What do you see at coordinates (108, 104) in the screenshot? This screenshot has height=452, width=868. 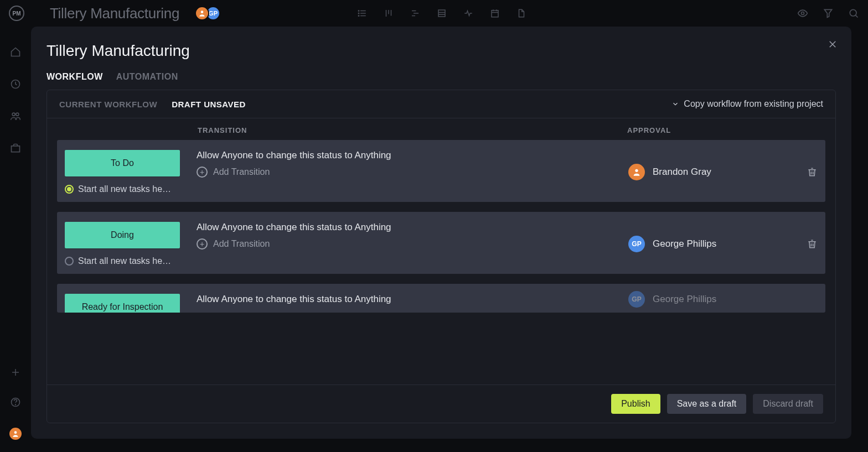 I see `tab-current-workflow: CURRENT WORKFLOW` at bounding box center [108, 104].